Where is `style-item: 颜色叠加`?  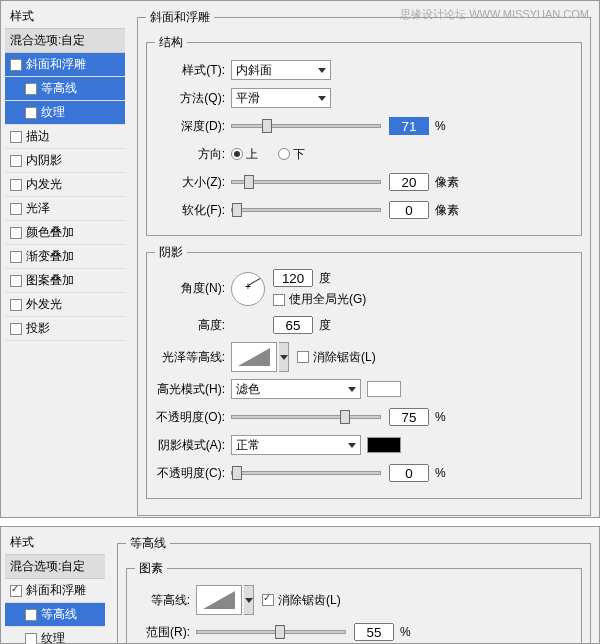
style-item: 颜色叠加 is located at coordinates (65, 233).